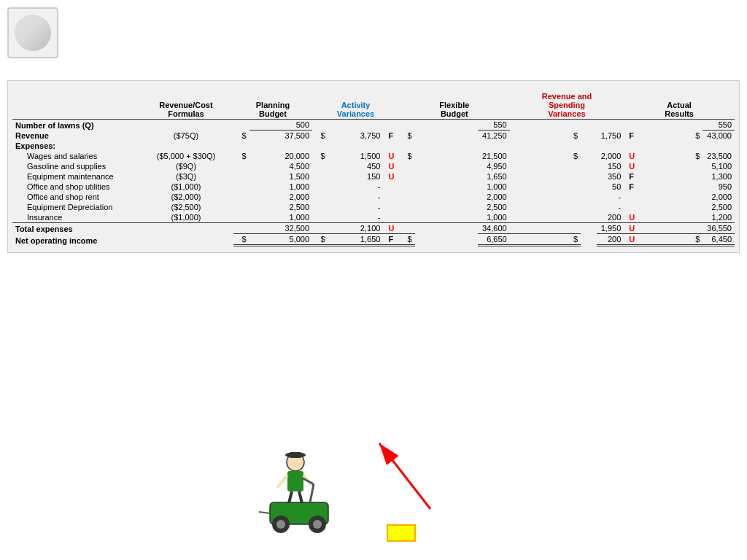 The width and height of the screenshot is (747, 560). I want to click on table-row: Office and shop utilities ($1,000) 1,000…, so click(374, 187).